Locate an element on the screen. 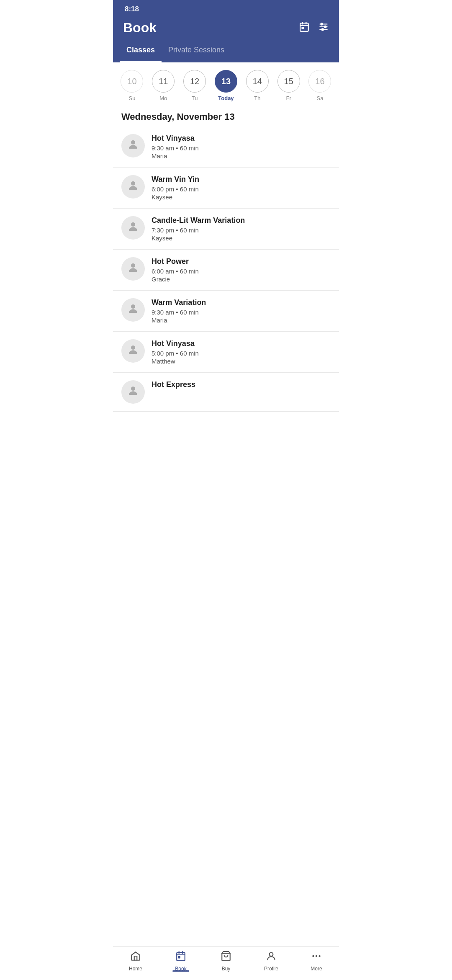 This screenshot has height=980, width=452. tab-classes: Classes is located at coordinates (141, 52).